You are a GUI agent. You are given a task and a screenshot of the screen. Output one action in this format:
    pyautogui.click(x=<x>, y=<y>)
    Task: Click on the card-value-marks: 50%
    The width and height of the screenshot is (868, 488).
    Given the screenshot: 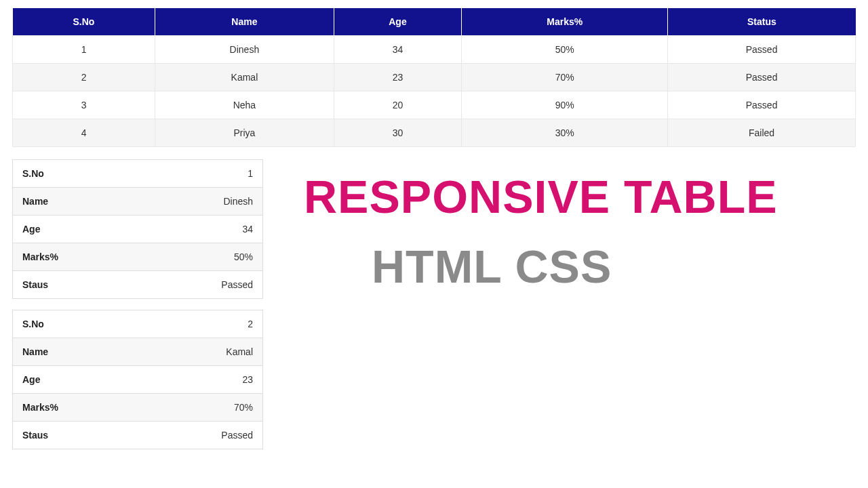 What is the action you would take?
    pyautogui.click(x=243, y=257)
    